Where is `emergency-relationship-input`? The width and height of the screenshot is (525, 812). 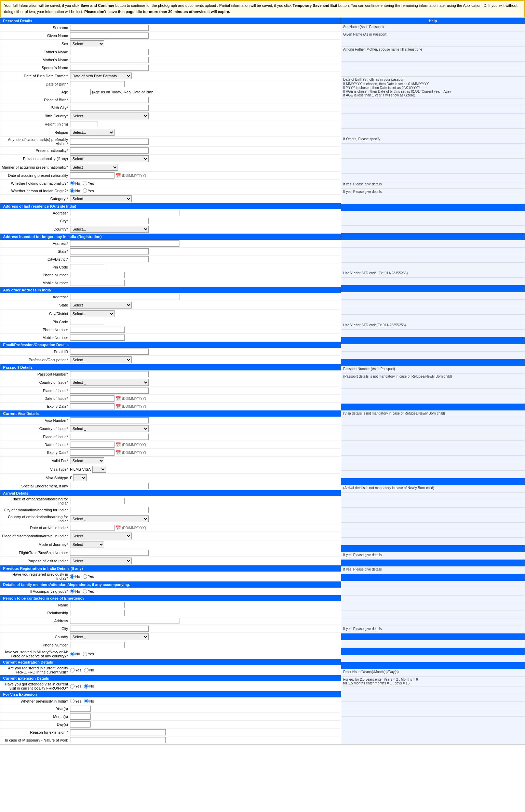 emergency-relationship-input is located at coordinates (97, 613).